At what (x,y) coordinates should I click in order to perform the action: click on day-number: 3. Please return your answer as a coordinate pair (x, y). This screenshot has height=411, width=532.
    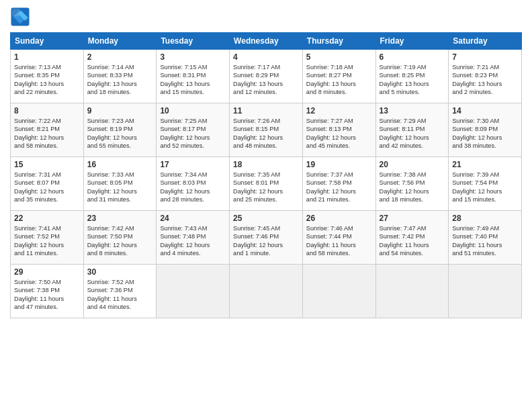
    Looking at the image, I should click on (193, 57).